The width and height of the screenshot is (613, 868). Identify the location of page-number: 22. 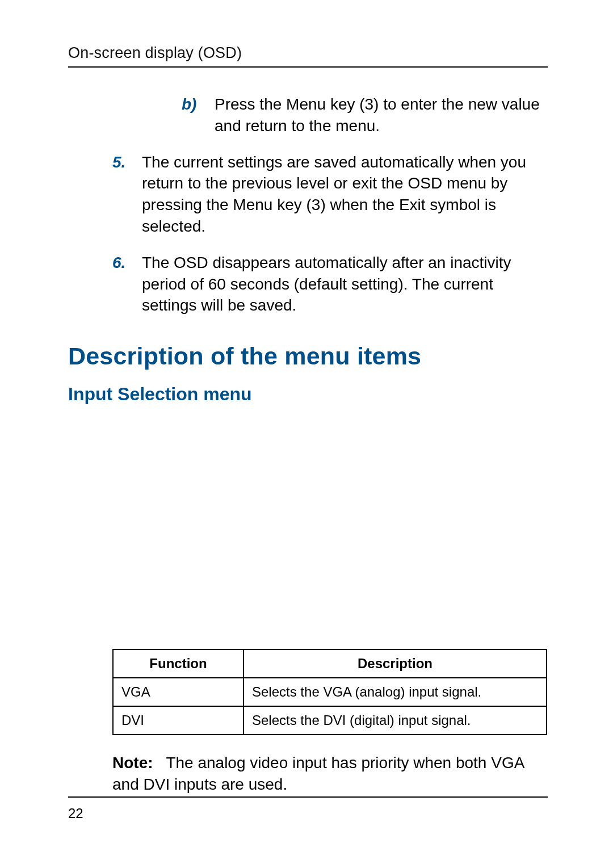
(308, 814).